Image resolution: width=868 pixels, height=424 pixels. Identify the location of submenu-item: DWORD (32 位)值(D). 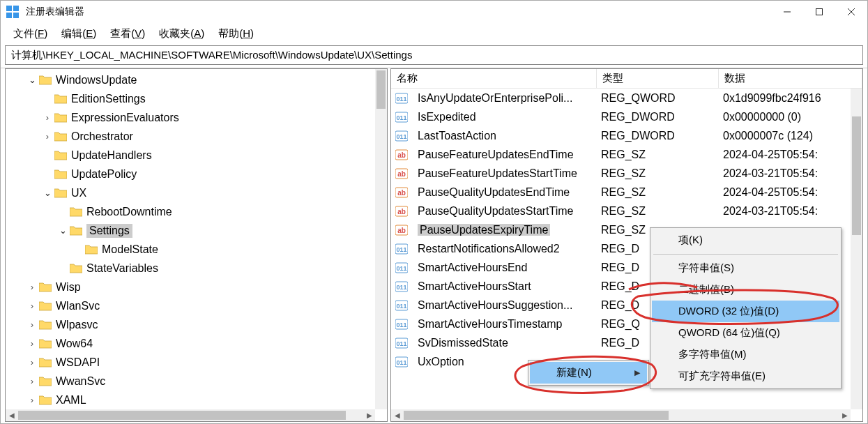
(746, 311).